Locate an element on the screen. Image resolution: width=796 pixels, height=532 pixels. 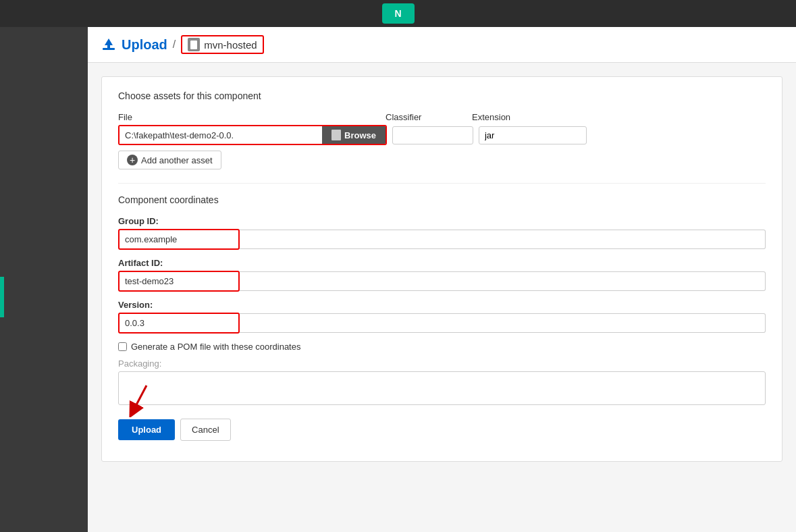
group-id-input-rest is located at coordinates (502, 239).